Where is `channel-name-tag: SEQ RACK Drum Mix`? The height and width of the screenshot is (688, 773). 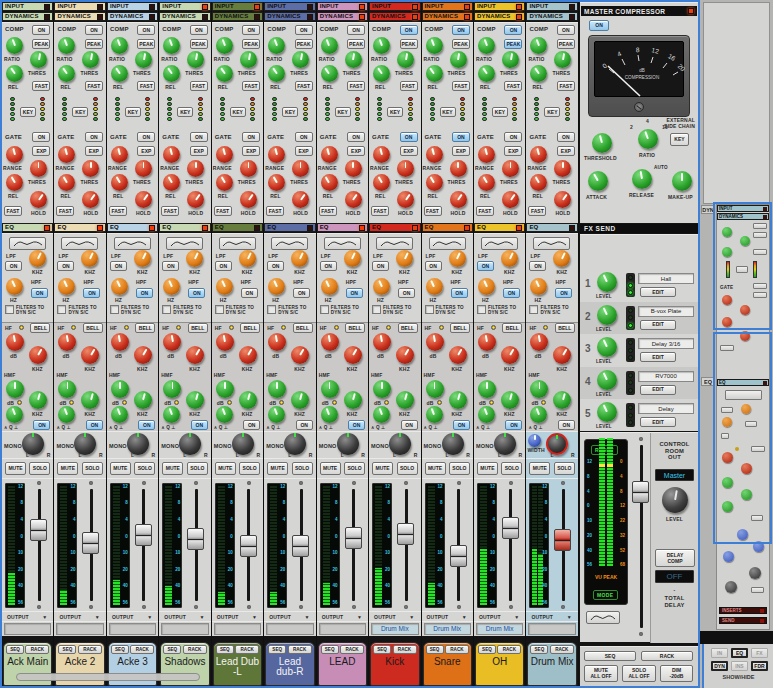 channel-name-tag: SEQ RACK Drum Mix is located at coordinates (552, 664).